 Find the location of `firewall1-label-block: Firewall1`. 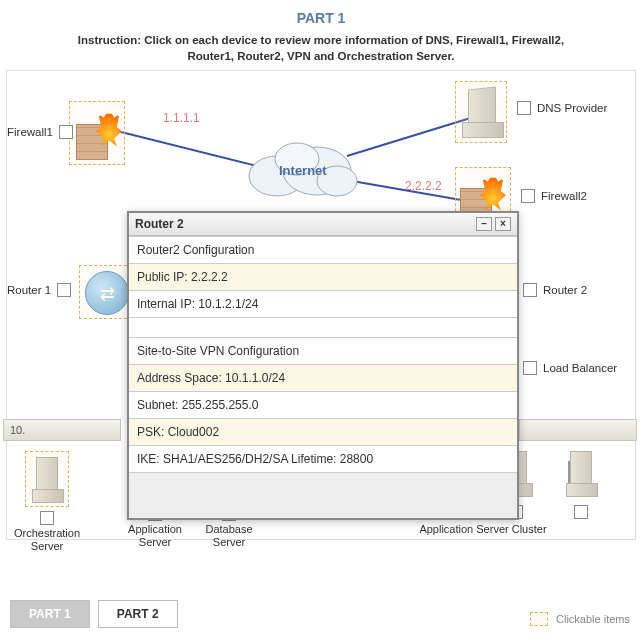

firewall1-label-block: Firewall1 is located at coordinates (40, 132).